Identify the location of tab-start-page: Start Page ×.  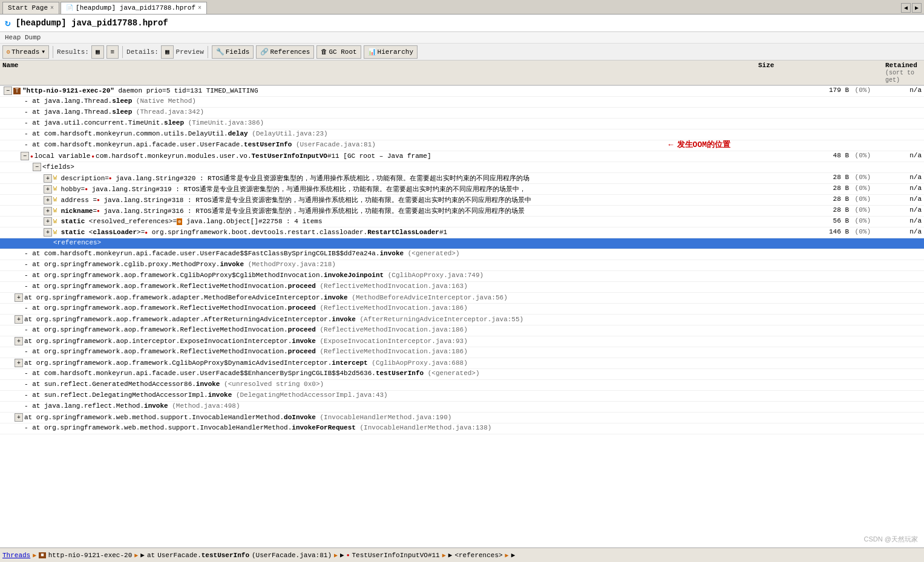
(31, 8).